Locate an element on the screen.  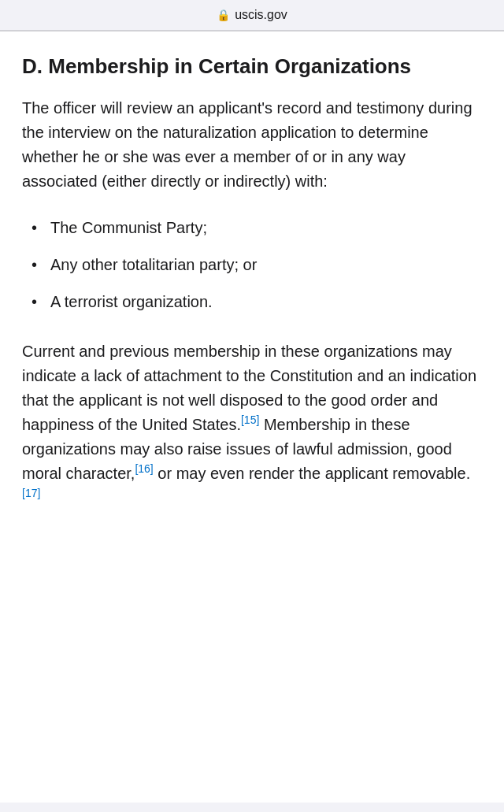
list-item: Any other totalitarian party; or is located at coordinates (258, 265).